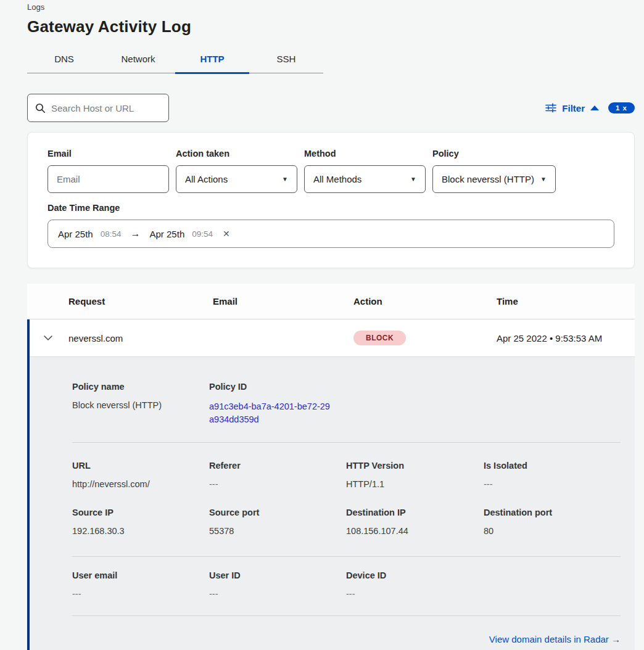 This screenshot has width=644, height=650. What do you see at coordinates (141, 522) in the screenshot?
I see `source-ip-field: Source IP 192.168.30.3` at bounding box center [141, 522].